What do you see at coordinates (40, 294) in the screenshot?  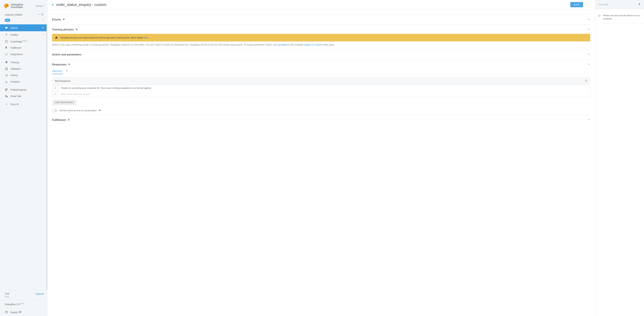 I see `upgrade-link: Upgrade` at bounding box center [40, 294].